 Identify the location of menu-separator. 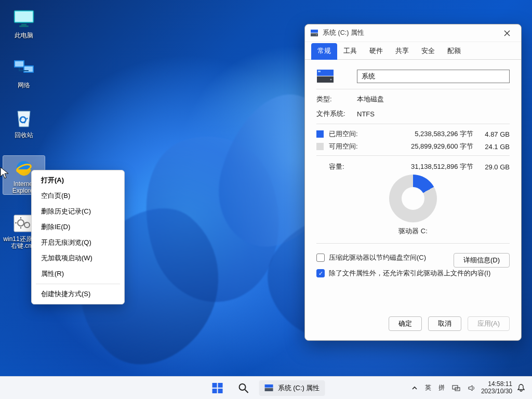
(78, 284).